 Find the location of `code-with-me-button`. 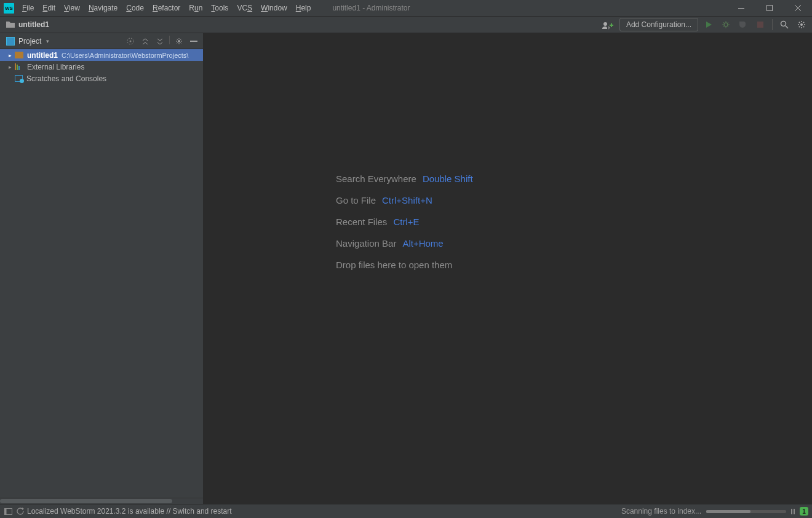

code-with-me-button is located at coordinates (608, 25).